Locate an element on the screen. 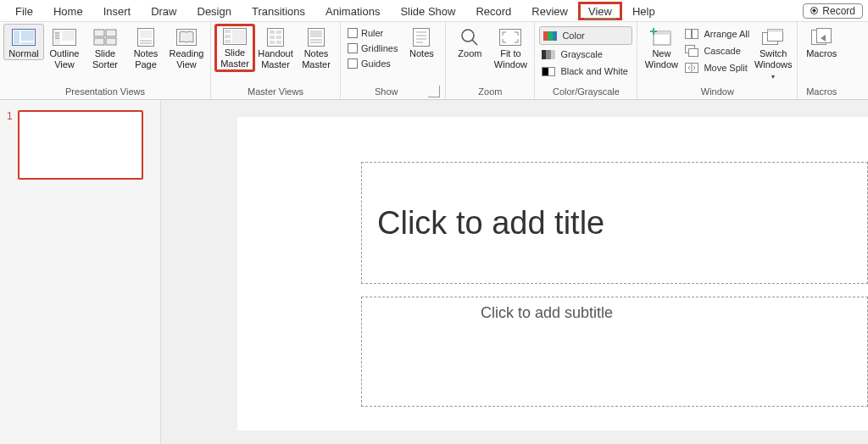 This screenshot has height=444, width=868. tab-home: Home is located at coordinates (68, 11).